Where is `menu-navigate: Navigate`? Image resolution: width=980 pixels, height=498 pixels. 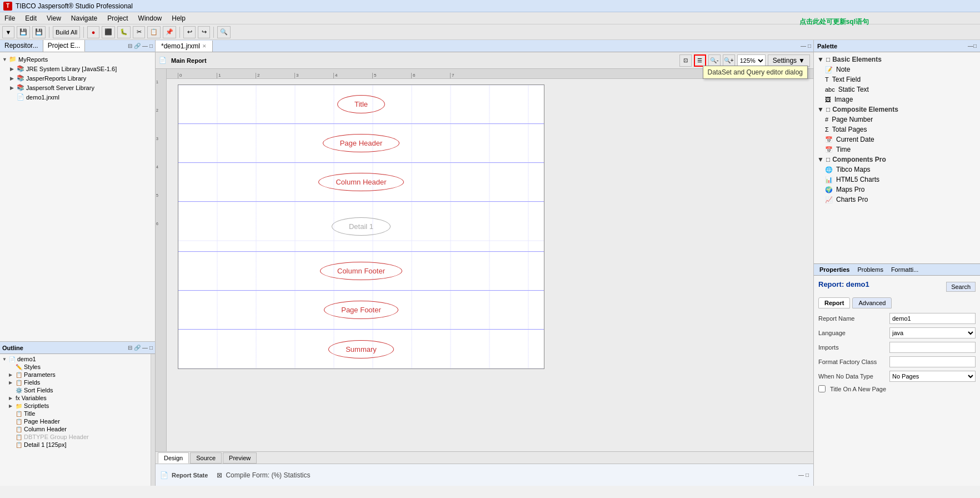
menu-navigate: Navigate is located at coordinates (84, 18).